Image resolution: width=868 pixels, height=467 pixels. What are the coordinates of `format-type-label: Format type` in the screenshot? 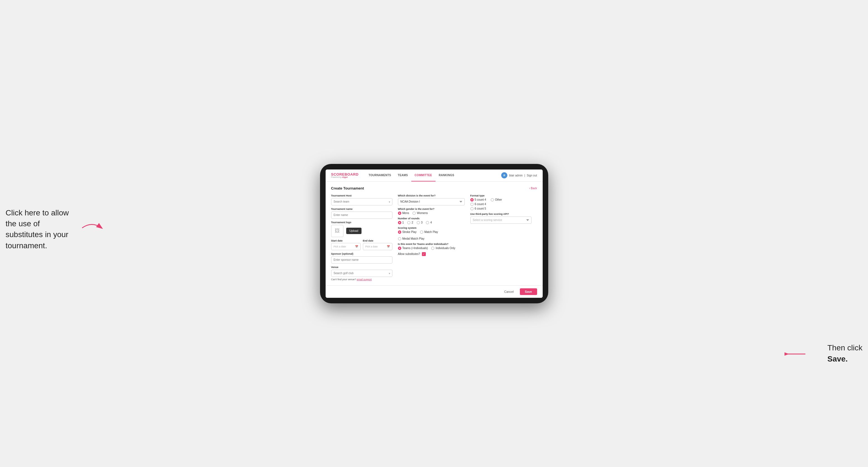 It's located at (501, 196).